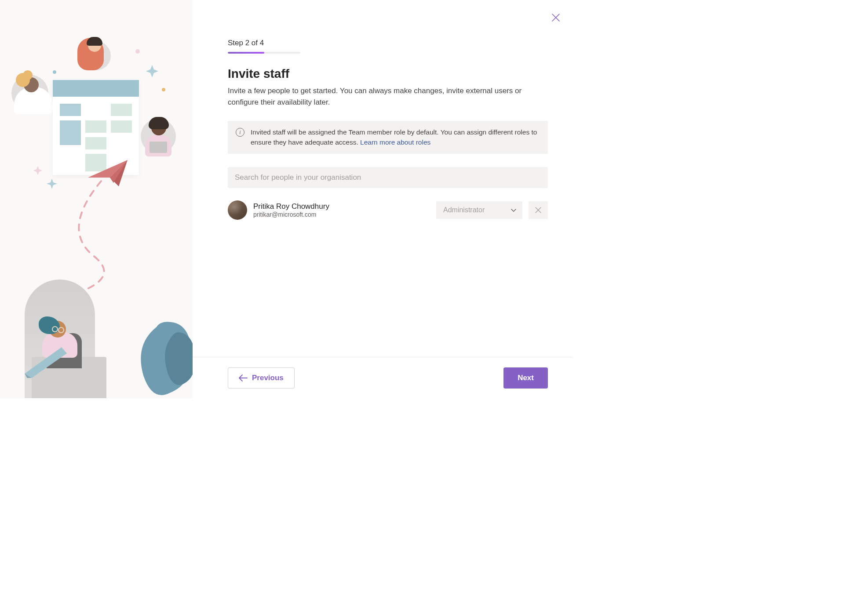 Image resolution: width=868 pixels, height=603 pixels. I want to click on chevron-down-icon, so click(514, 210).